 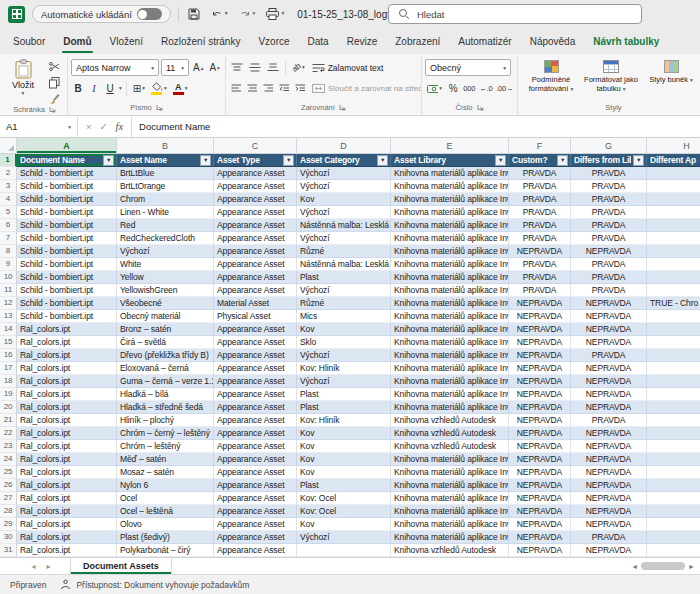 I want to click on row-header-13: 13, so click(x=8, y=316).